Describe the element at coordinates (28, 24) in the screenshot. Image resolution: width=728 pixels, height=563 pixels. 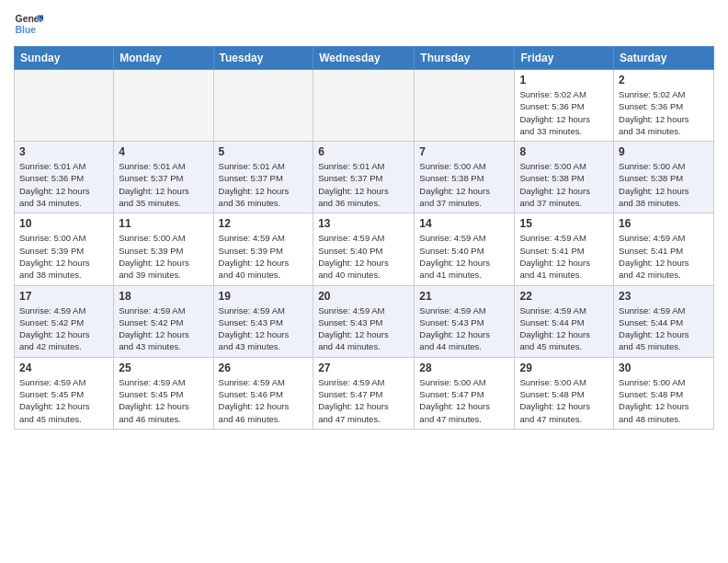
I see `logo: General Blue` at that location.